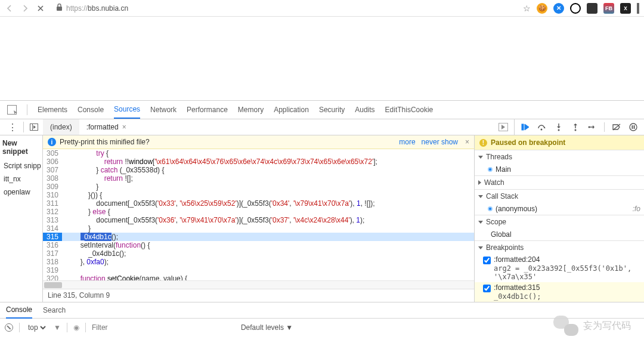  What do you see at coordinates (267, 328) in the screenshot?
I see `log-levels-select: Default levels ▼` at bounding box center [267, 328].